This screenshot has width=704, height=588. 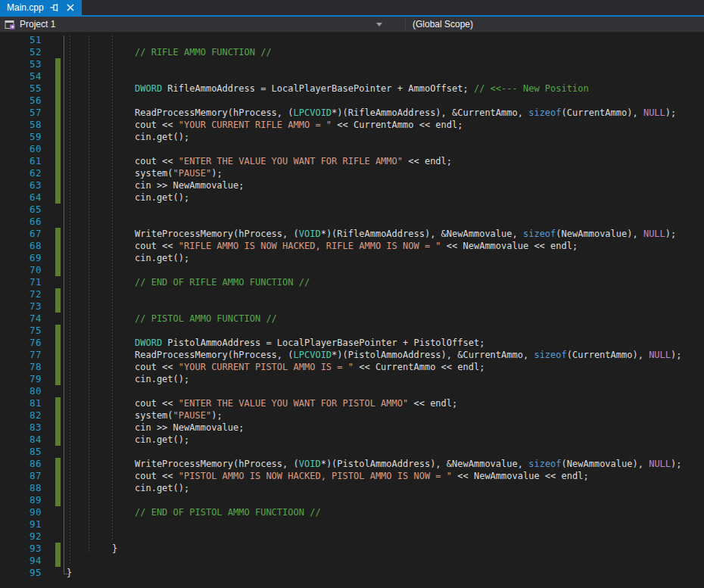 I want to click on line-number: 55, so click(x=22, y=89).